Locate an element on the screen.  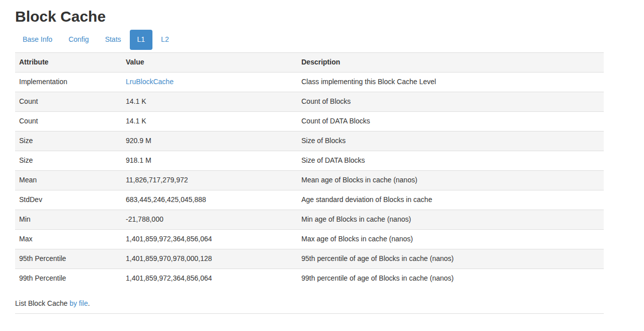
attribute-cell: Mean is located at coordinates (68, 180).